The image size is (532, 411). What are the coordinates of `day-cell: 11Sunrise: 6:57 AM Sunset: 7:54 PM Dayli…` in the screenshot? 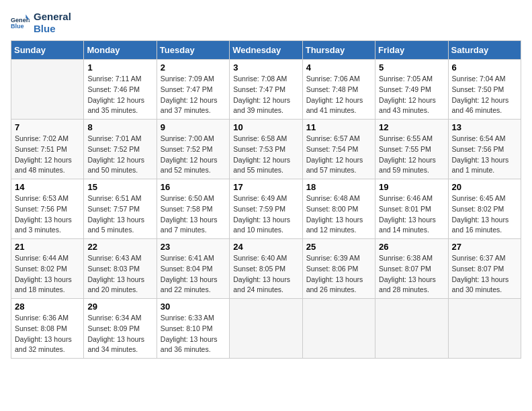 It's located at (339, 149).